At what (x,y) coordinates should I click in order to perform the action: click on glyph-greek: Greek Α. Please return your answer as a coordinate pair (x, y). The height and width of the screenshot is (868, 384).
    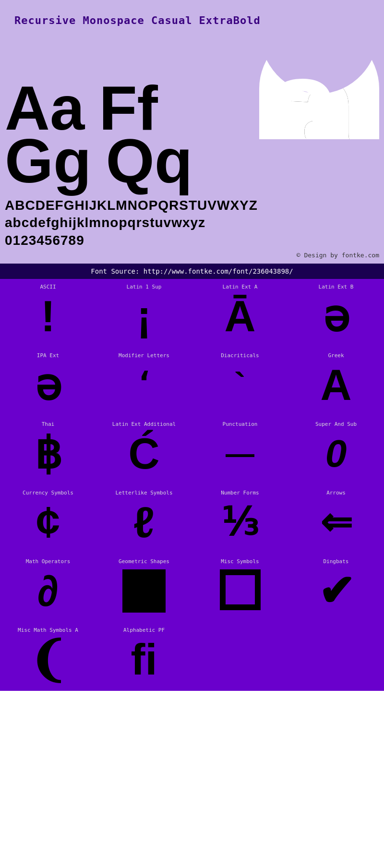
    Looking at the image, I should click on (336, 382).